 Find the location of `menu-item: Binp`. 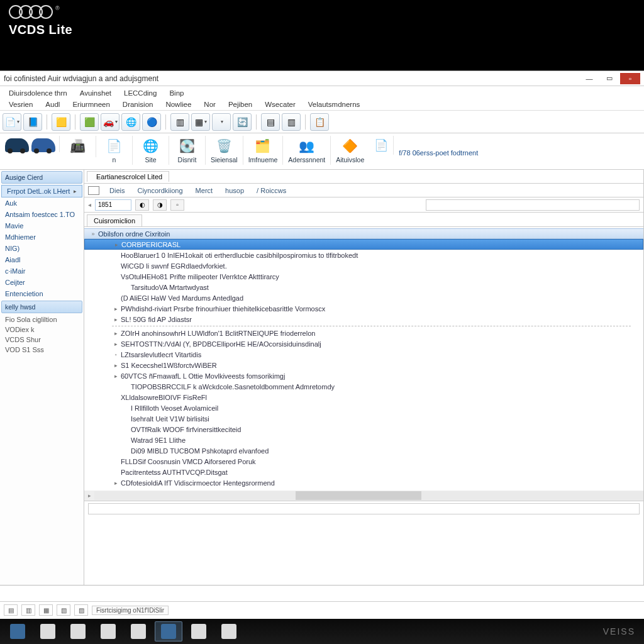

menu-item: Binp is located at coordinates (176, 93).